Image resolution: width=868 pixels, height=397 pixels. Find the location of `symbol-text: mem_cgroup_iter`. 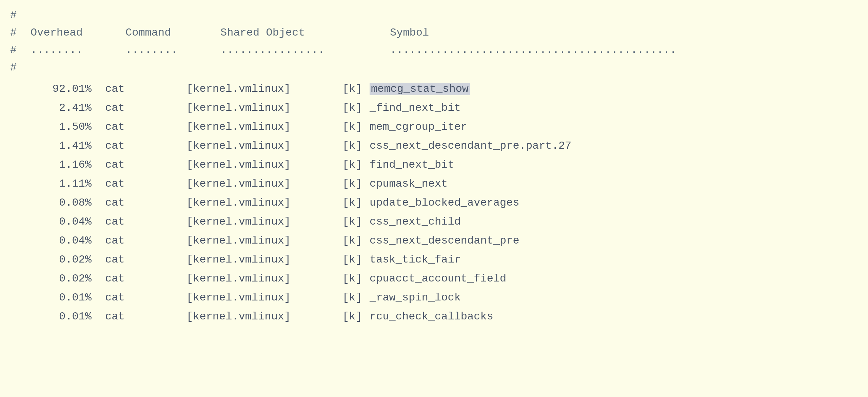

symbol-text: mem_cgroup_iter is located at coordinates (418, 127).